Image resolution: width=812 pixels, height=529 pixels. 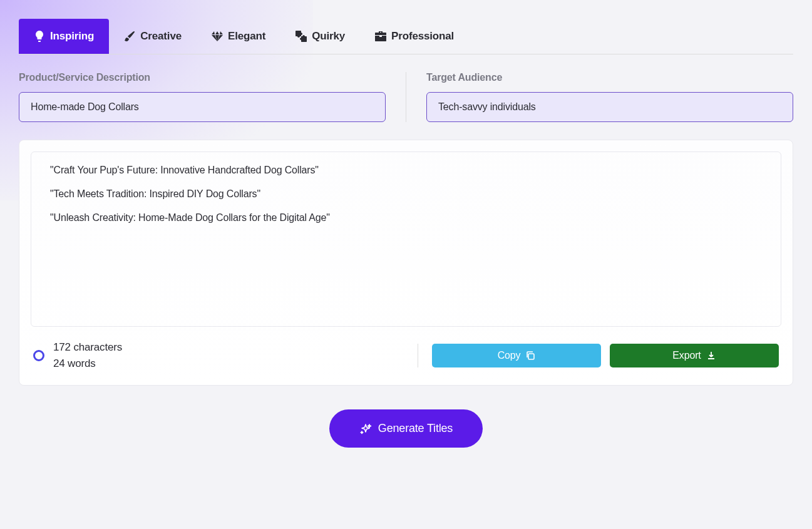 What do you see at coordinates (366, 429) in the screenshot?
I see `sparkle-icon` at bounding box center [366, 429].